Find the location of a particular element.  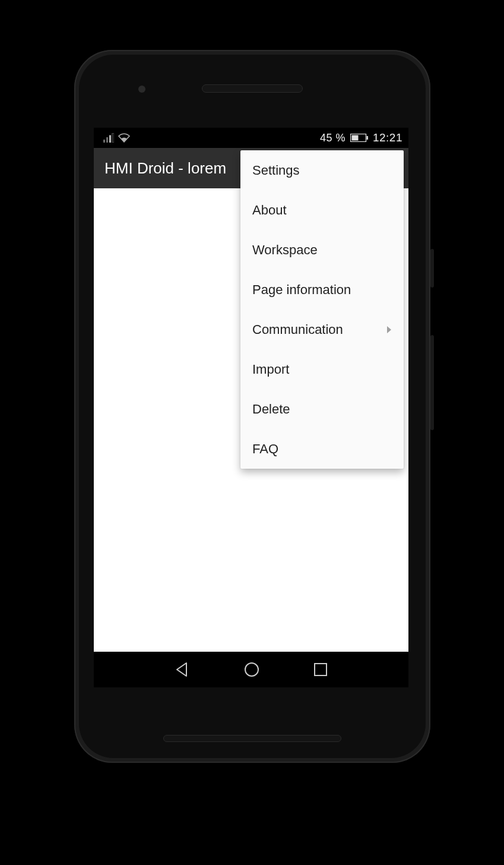

recent-apps-button is located at coordinates (321, 670).